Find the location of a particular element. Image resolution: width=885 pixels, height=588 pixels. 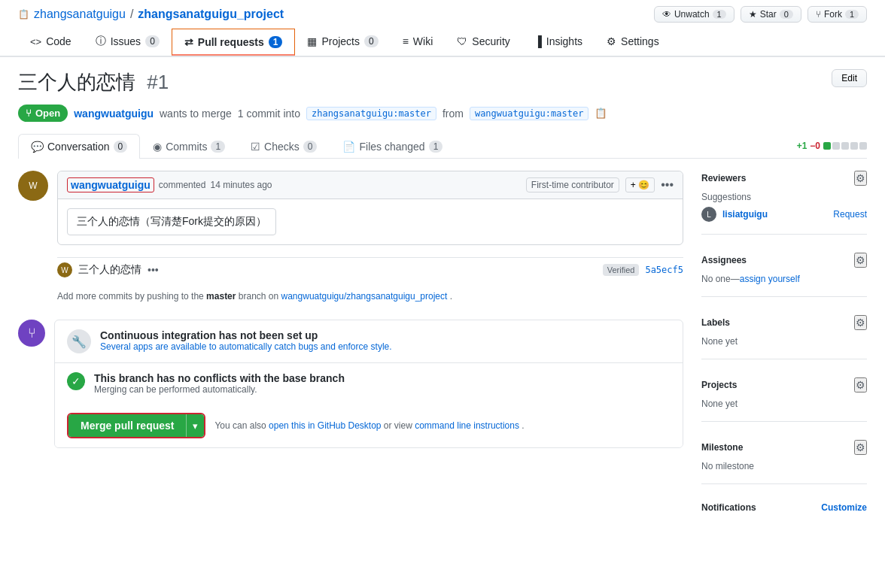

tab-insights: ▐ Insights is located at coordinates (558, 42).